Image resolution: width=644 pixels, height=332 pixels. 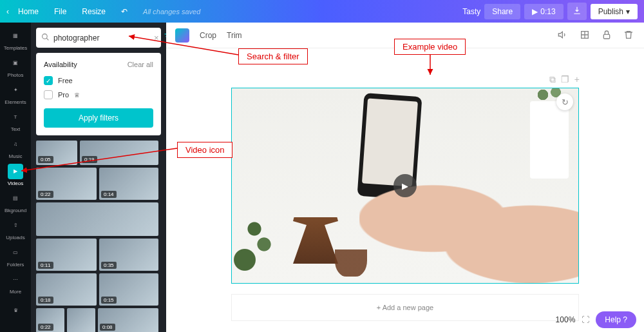 I want to click on rail-uploads: ⇧Uploads, so click(x=15, y=229).